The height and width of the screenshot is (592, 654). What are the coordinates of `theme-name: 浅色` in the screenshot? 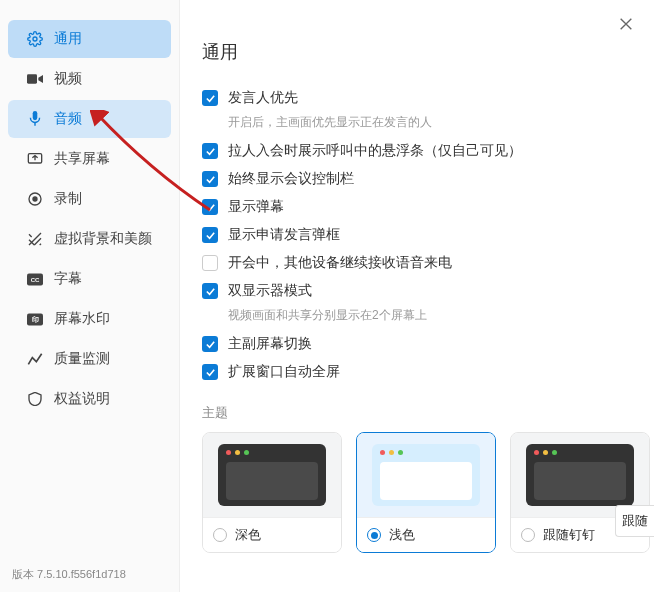 It's located at (402, 535).